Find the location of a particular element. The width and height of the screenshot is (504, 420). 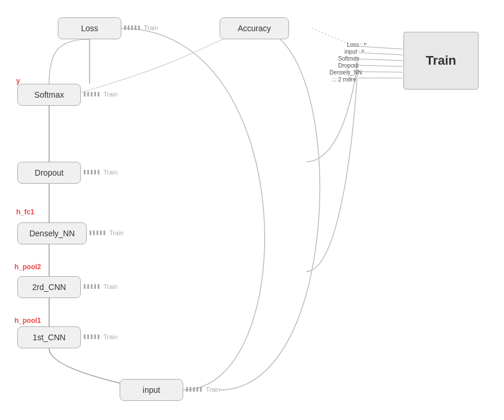

h-pool2-label: h_pool2 is located at coordinates (28, 267).